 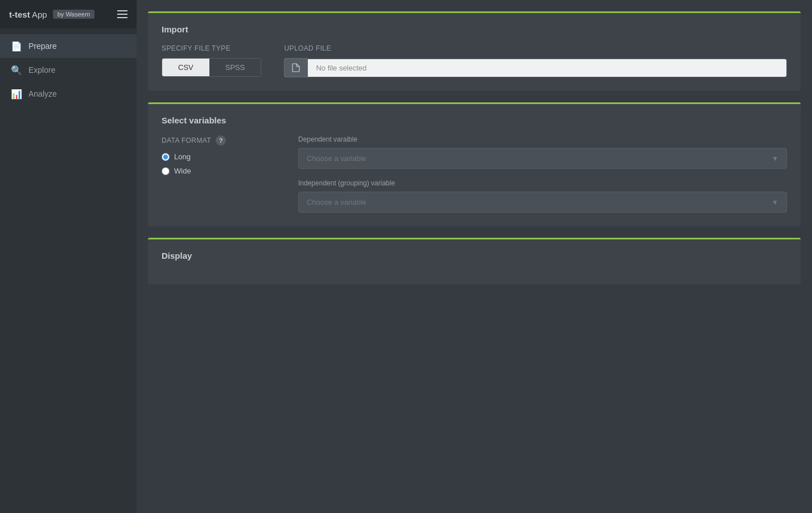 What do you see at coordinates (187, 140) in the screenshot?
I see `data-format-label: Data format` at bounding box center [187, 140].